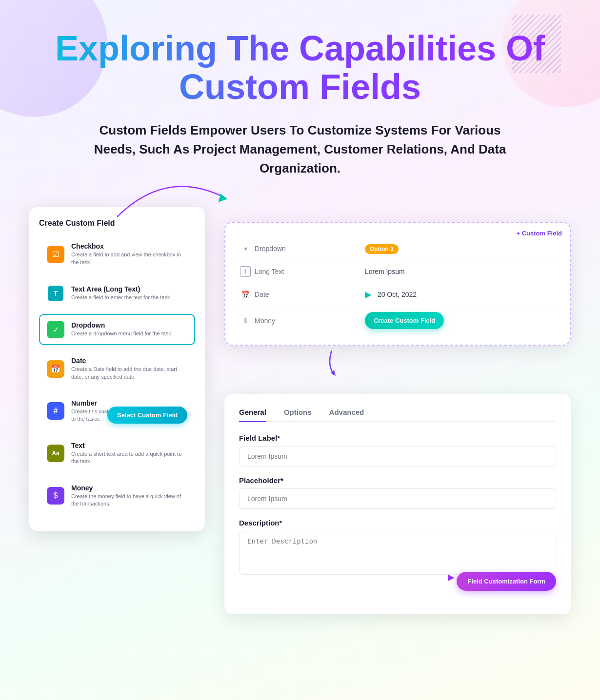 Image resolution: width=600 pixels, height=700 pixels. What do you see at coordinates (56, 411) in the screenshot?
I see `number-icon: #` at bounding box center [56, 411].